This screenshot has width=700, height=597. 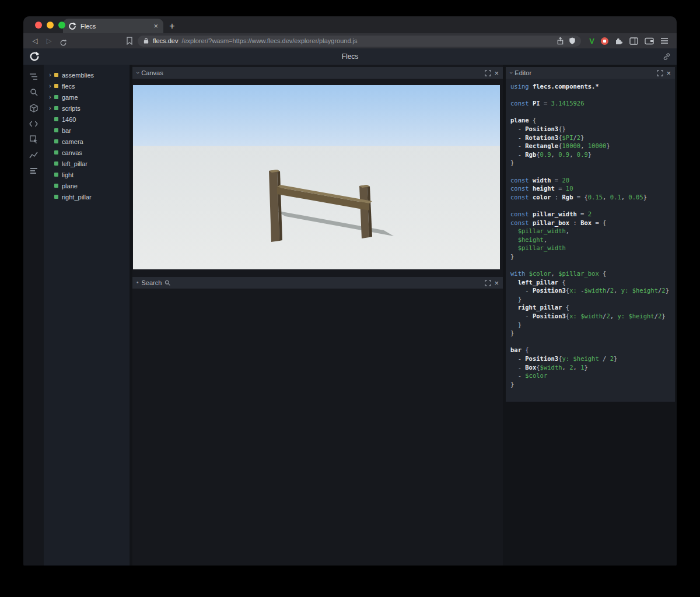 What do you see at coordinates (86, 197) in the screenshot?
I see `tree-item-right_pillar: right_pillar` at bounding box center [86, 197].